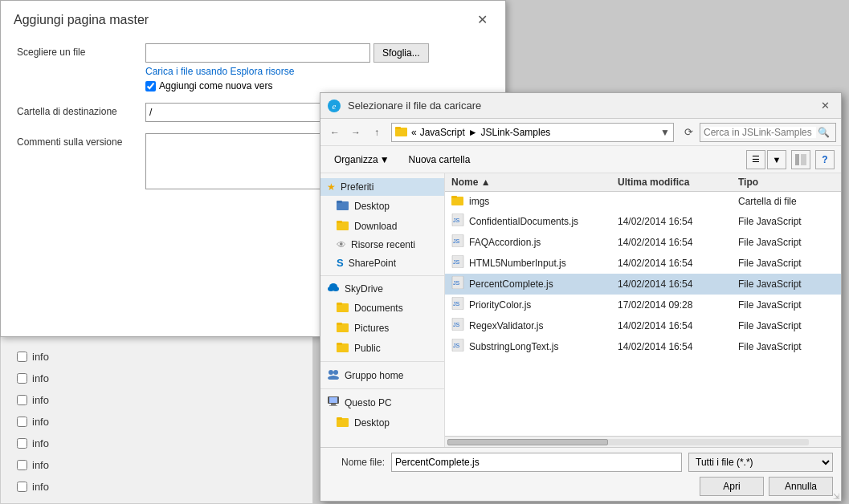 Image resolution: width=849 pixels, height=504 pixels. What do you see at coordinates (357, 187) in the screenshot?
I see `preferiti-label: Preferiti` at bounding box center [357, 187].